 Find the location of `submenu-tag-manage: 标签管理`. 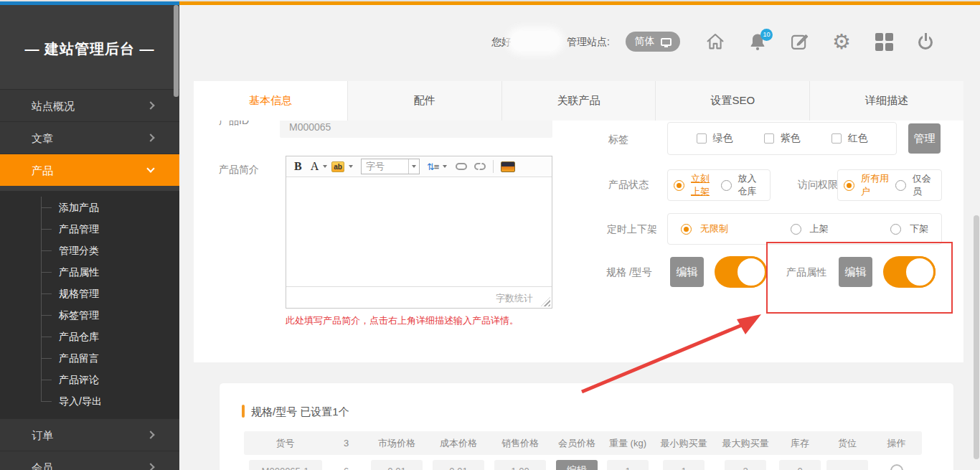

submenu-tag-manage: 标签管理 is located at coordinates (90, 315).